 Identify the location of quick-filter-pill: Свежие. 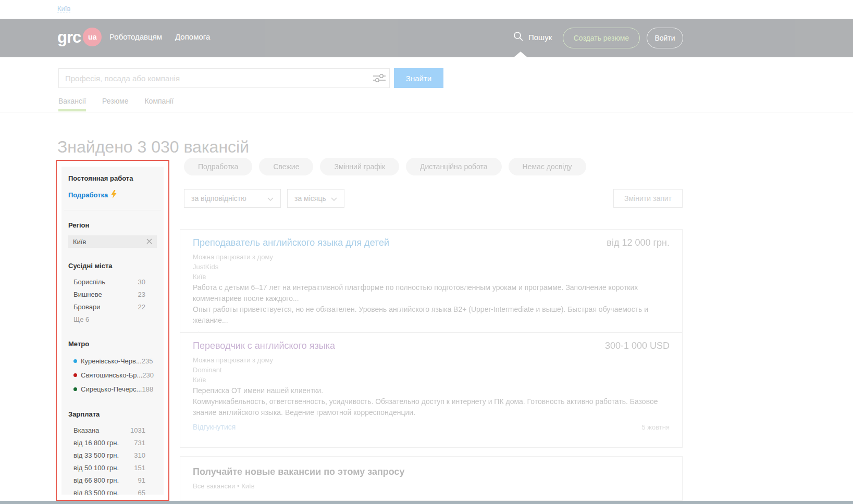
(286, 167).